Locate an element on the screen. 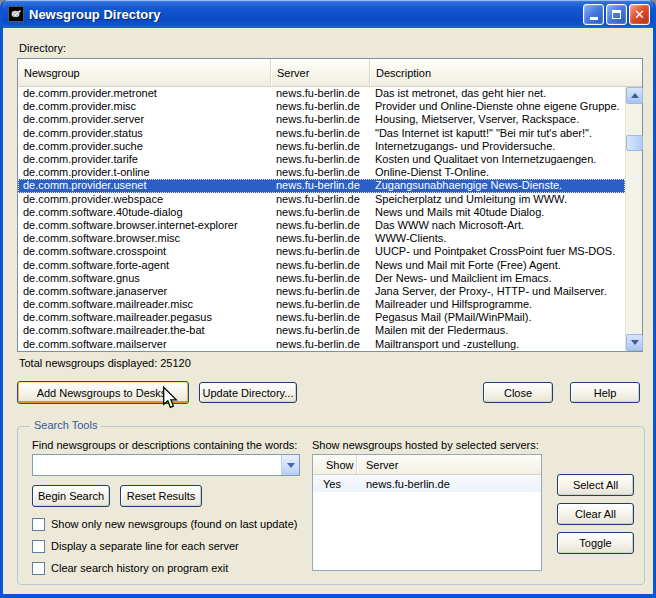 This screenshot has width=656, height=598. minimize-icon is located at coordinates (594, 18).